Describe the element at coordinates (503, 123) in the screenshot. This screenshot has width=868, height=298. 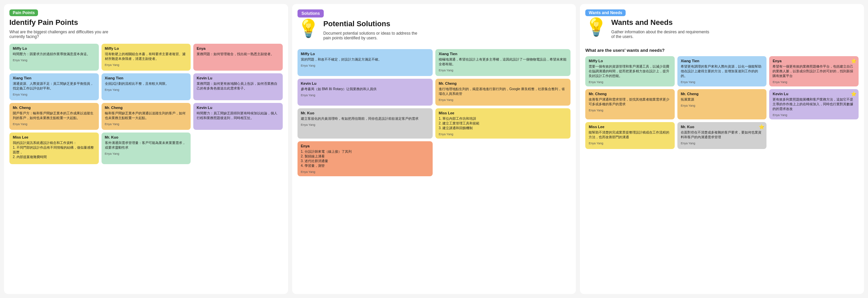
I see `card-sol-misslee: Miss Lee 1. 單位內部工作坊和培訓2. 建立工業管理工具和規範3. 建…` at that location.